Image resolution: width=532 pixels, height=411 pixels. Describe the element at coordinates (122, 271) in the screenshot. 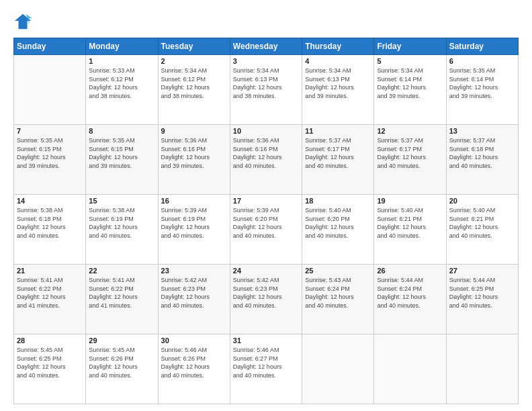

I see `day-number: 22` at that location.